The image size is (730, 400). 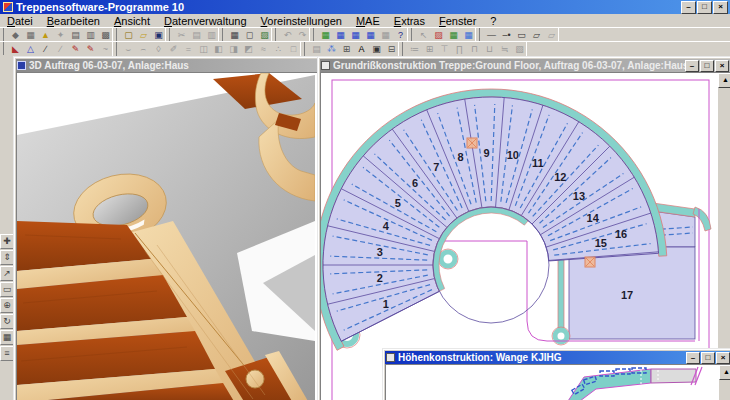 What do you see at coordinates (365, 34) in the screenshot?
I see `toolbar-row-1: ◆▦▲✦▤▥▩▢▱▣✂▤▥▦◻▨↶↷▦▦▦▦▦?↖▨▦▦—–•▭▱▱` at bounding box center [365, 34].